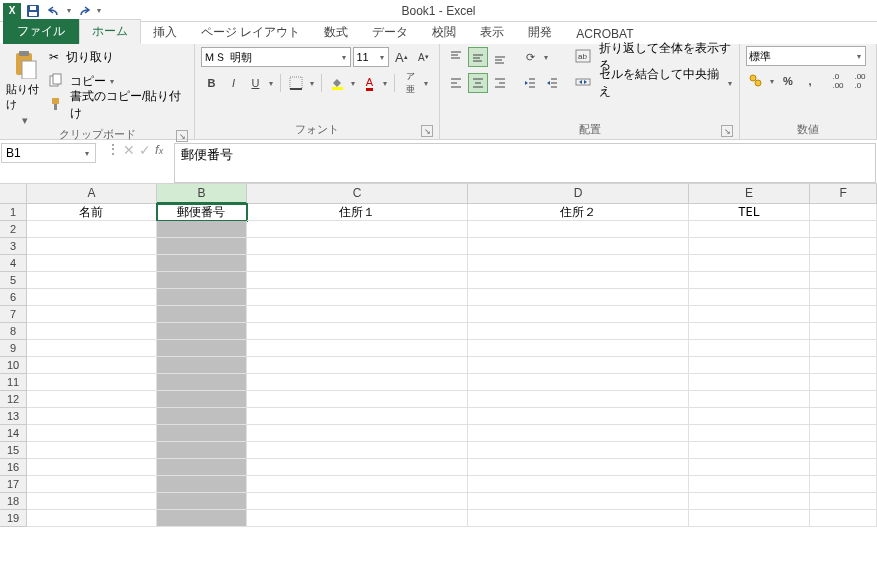  What do you see at coordinates (211, 83) in the screenshot?
I see `bold-button: B` at bounding box center [211, 83].